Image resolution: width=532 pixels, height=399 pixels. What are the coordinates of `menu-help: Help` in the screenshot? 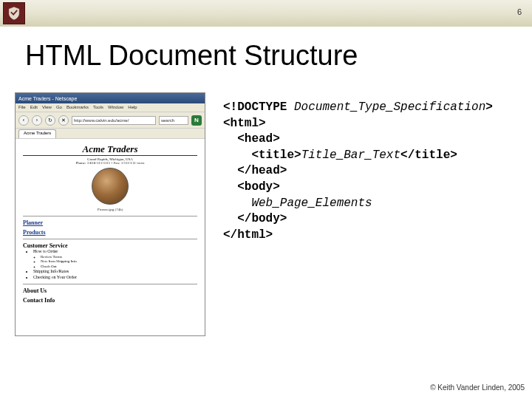 It's located at (132, 108).